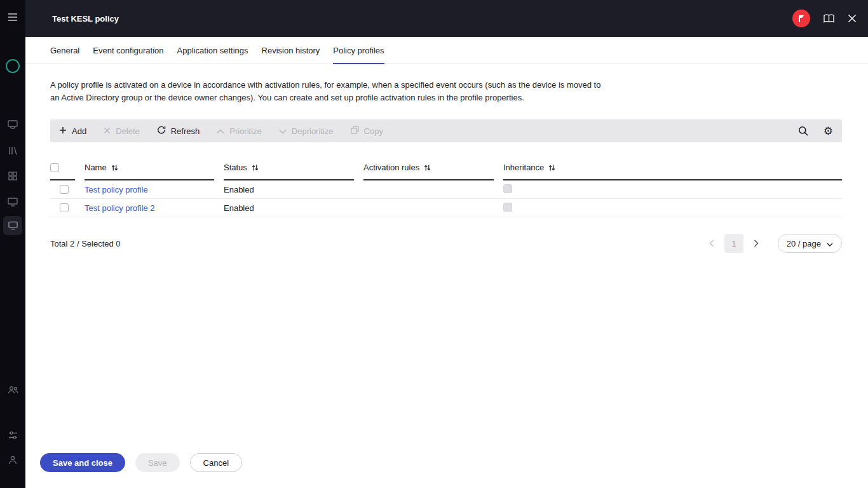 The image size is (868, 488). Describe the element at coordinates (122, 131) in the screenshot. I see `delete-button: Delete` at that location.